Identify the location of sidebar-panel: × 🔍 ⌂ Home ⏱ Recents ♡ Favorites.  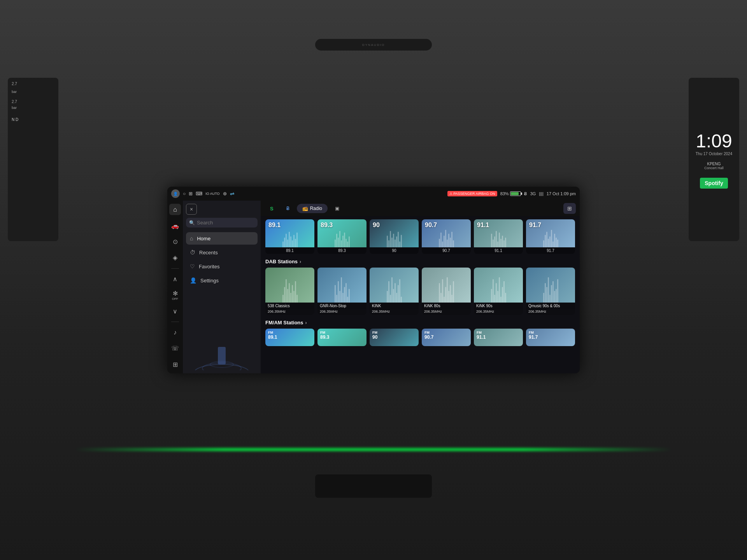
(222, 287).